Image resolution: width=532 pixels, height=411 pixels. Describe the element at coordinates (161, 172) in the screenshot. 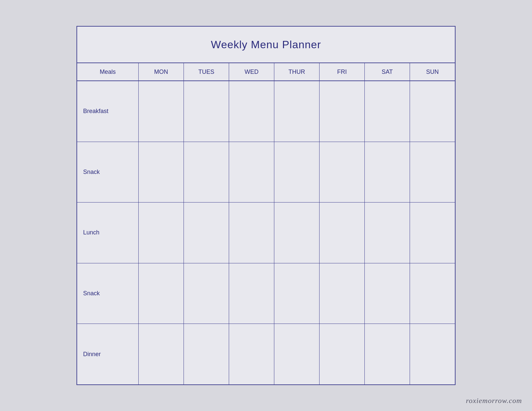

I see `snack1-mon` at that location.